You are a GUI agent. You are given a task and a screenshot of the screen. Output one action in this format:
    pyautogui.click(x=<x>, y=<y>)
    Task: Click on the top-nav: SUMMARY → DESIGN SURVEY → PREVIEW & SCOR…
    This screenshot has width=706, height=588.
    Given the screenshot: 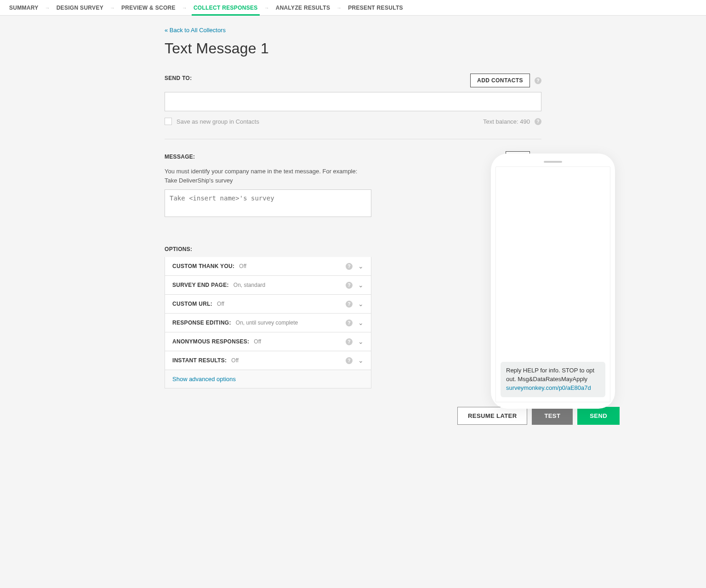 What is the action you would take?
    pyautogui.click(x=353, y=8)
    